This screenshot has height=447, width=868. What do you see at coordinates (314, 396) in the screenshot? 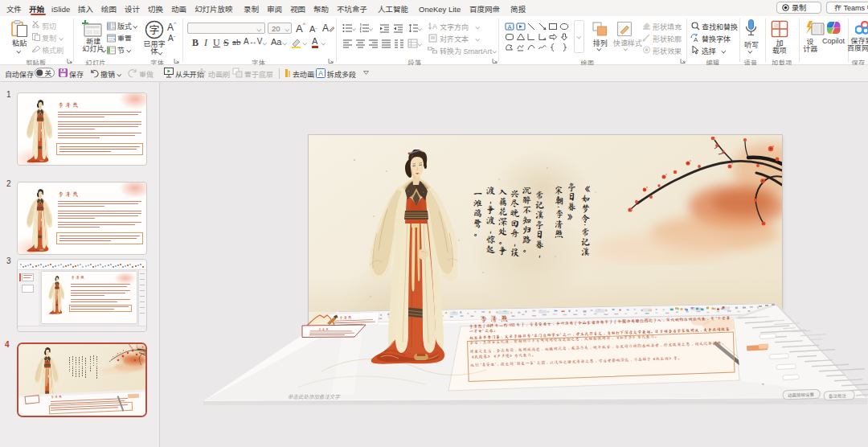
I see `svg-text: 单击此处添加备注文字` at bounding box center [314, 396].